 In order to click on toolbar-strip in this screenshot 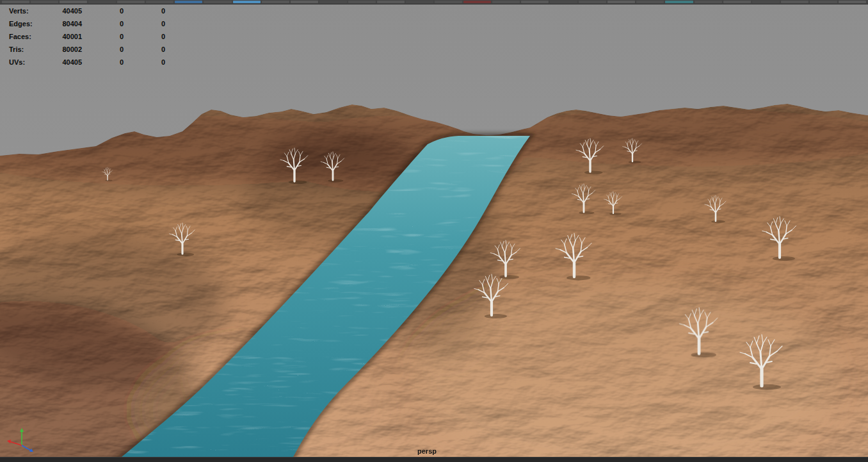, I will do `click(434, 3)`.